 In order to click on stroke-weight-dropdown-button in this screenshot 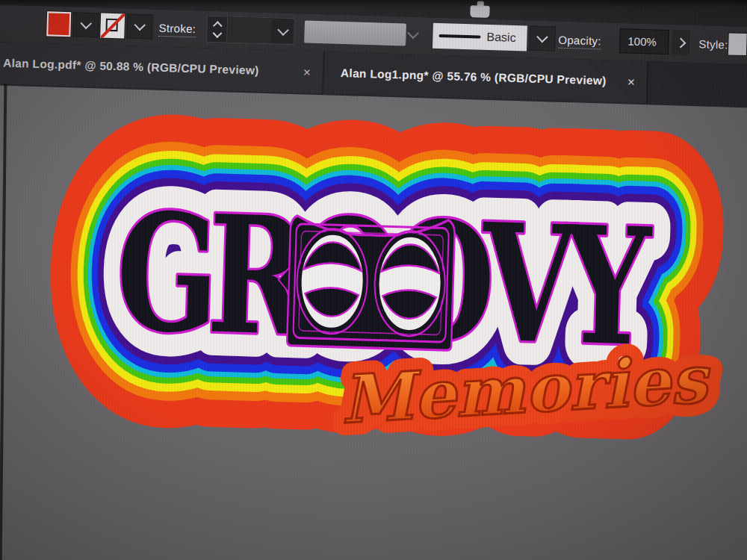, I will do `click(282, 31)`.